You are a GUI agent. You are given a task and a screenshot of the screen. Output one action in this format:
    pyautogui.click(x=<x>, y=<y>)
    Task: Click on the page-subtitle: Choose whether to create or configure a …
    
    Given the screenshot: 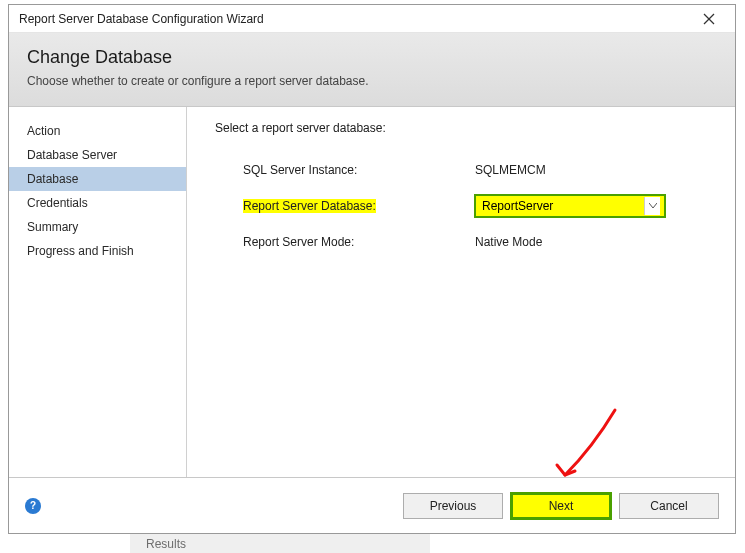 What is the action you would take?
    pyautogui.click(x=372, y=81)
    